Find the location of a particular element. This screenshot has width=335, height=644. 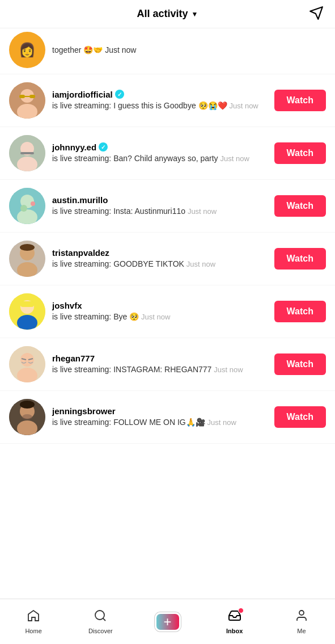

stream-text: is live streaming: Ban? Child anyways so… is located at coordinates (135, 158).